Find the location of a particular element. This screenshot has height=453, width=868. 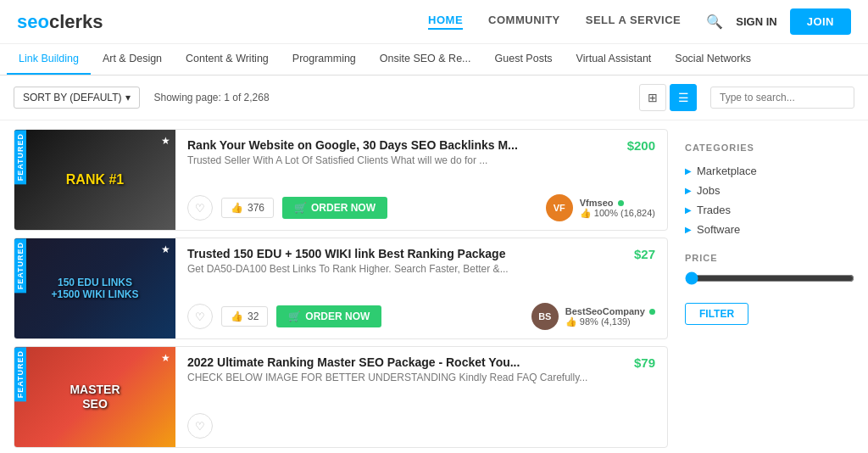

search-input is located at coordinates (782, 98).